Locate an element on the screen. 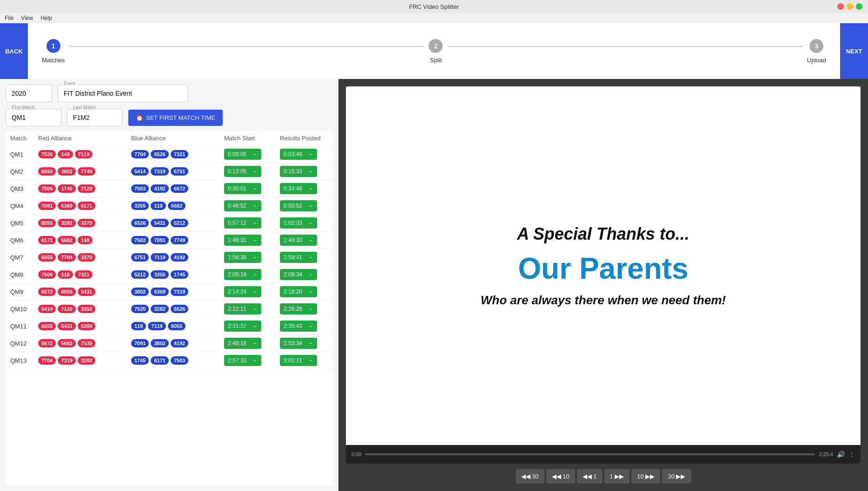  match-start-cell: 0:57:12 → is located at coordinates (252, 223).